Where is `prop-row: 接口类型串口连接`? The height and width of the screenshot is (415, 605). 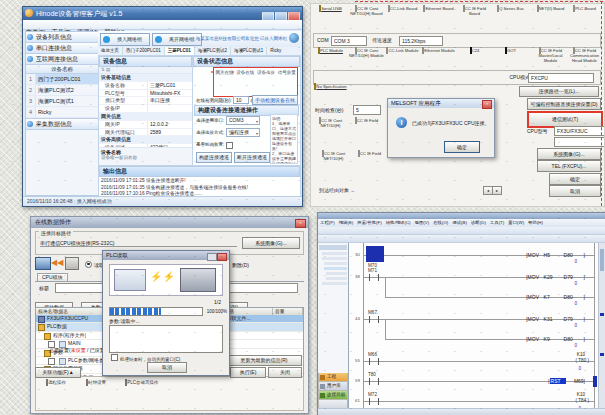
prop-row: 接口类型串口连接 is located at coordinates (146, 101).